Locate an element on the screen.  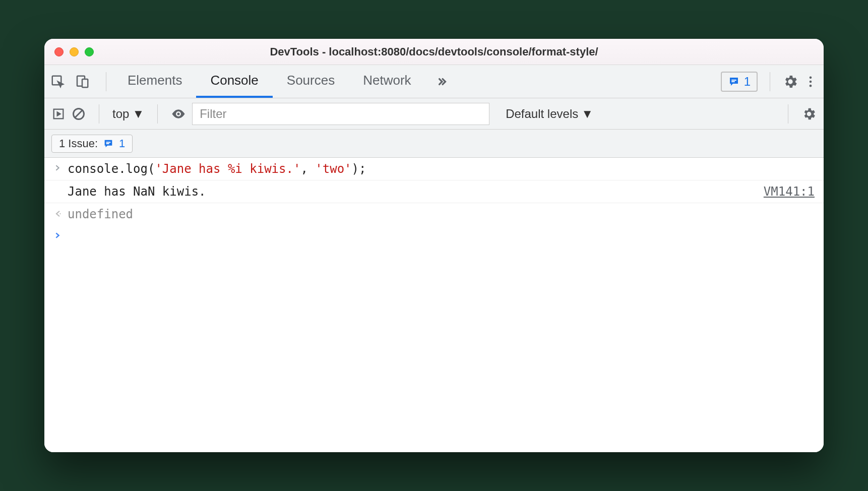
close-button is located at coordinates (59, 52).